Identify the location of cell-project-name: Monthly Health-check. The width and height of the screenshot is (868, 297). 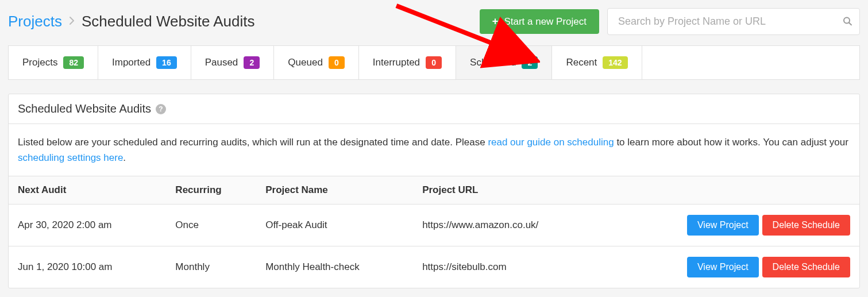
(334, 268).